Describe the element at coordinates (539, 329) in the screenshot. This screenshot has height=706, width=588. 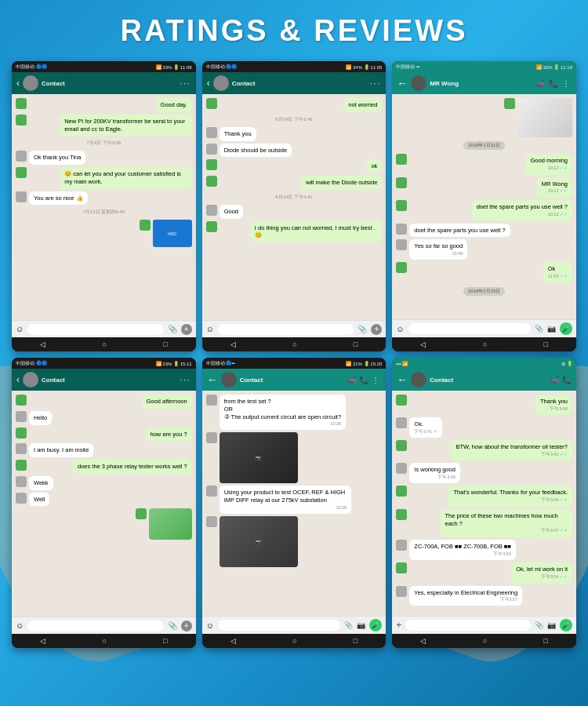
I see `attach-btn-3: 📎` at that location.